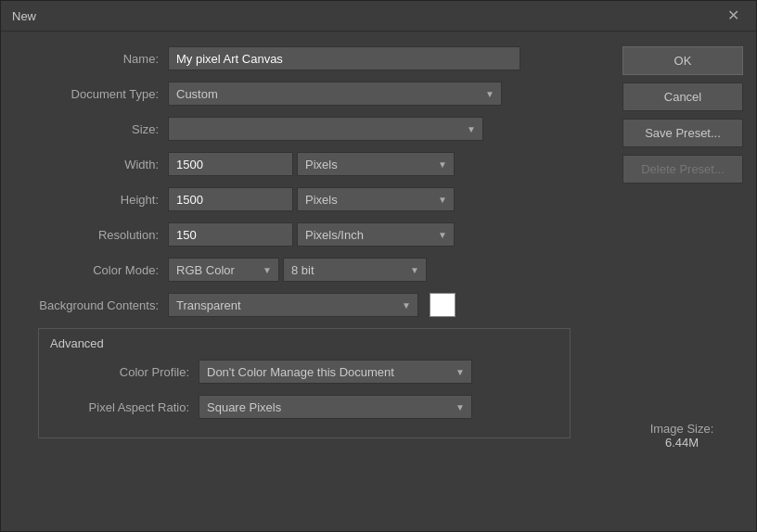  I want to click on image-size-label: Image Size:, so click(682, 428).